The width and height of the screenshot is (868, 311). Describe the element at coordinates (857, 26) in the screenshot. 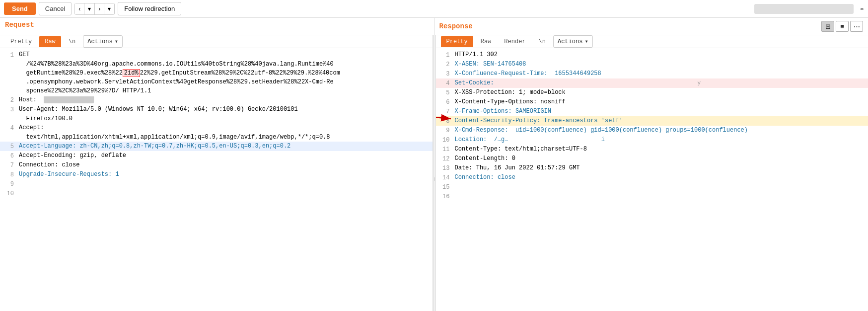

I see `view-dots-button: ⋯` at that location.